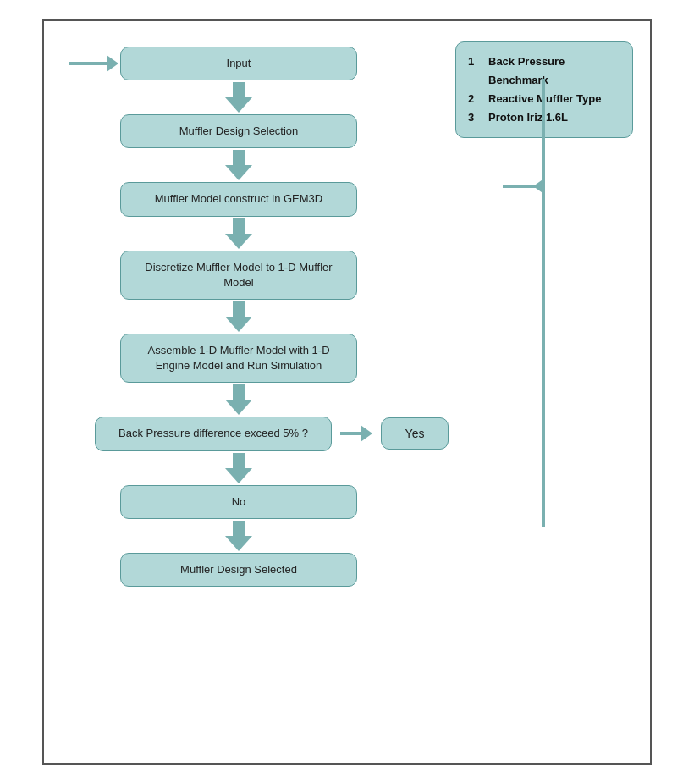  What do you see at coordinates (239, 199) in the screenshot?
I see `muffler-model-construct-box: Muffler Model construct in GEM3D` at bounding box center [239, 199].